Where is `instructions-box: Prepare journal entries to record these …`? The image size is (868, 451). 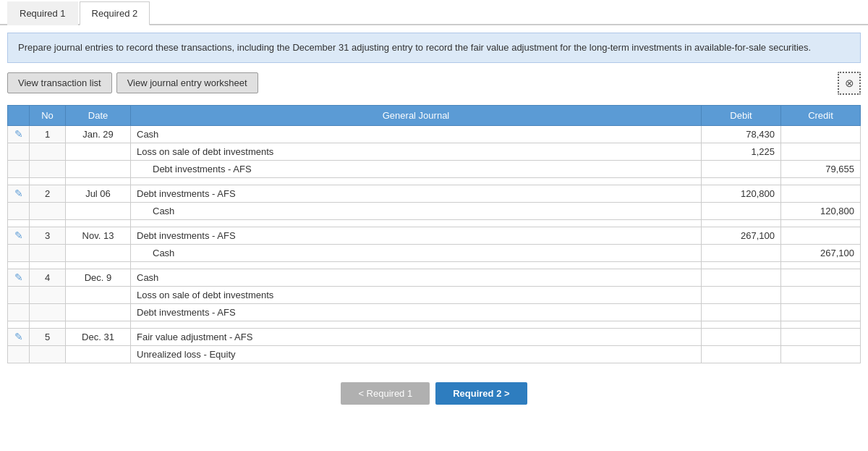
instructions-box: Prepare journal entries to record these … is located at coordinates (434, 48).